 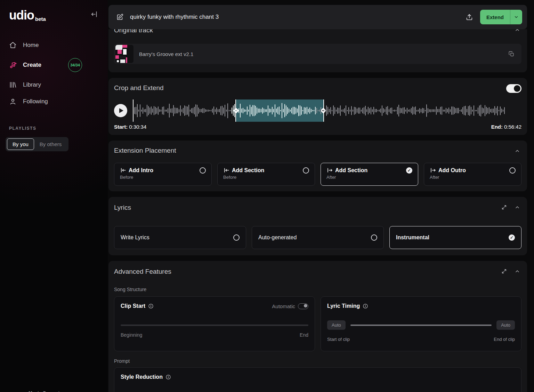 What do you see at coordinates (133, 111) in the screenshot?
I see `playhead-cursor` at bounding box center [133, 111].